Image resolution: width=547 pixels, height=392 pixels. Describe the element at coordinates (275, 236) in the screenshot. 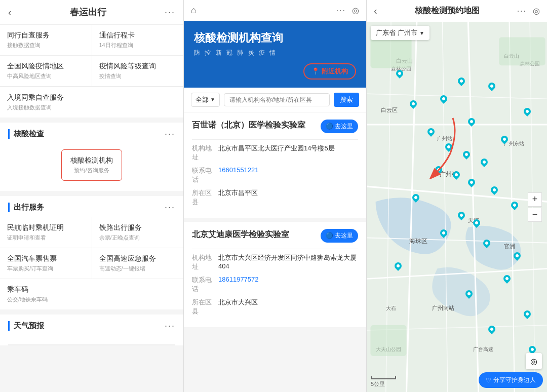

I see `result-header-2: 北京艾迪康医学检验实验室 🔵 去这里` at that location.